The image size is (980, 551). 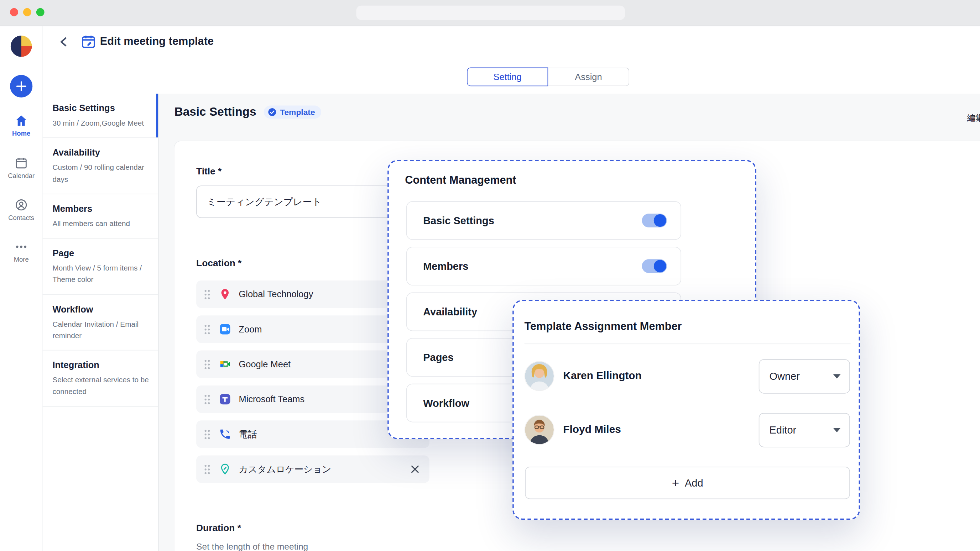 What do you see at coordinates (21, 86) in the screenshot?
I see `create-new-button` at bounding box center [21, 86].